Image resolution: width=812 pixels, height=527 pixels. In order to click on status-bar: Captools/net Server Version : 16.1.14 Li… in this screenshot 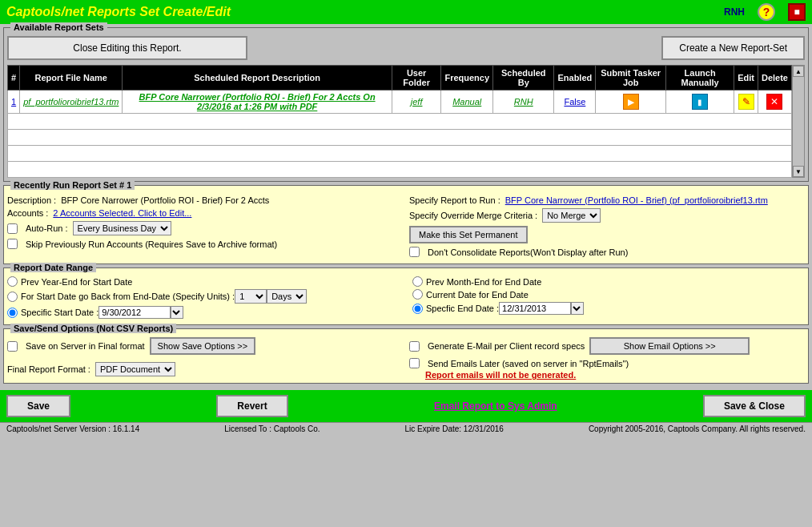, I will do `click(406, 428)`.